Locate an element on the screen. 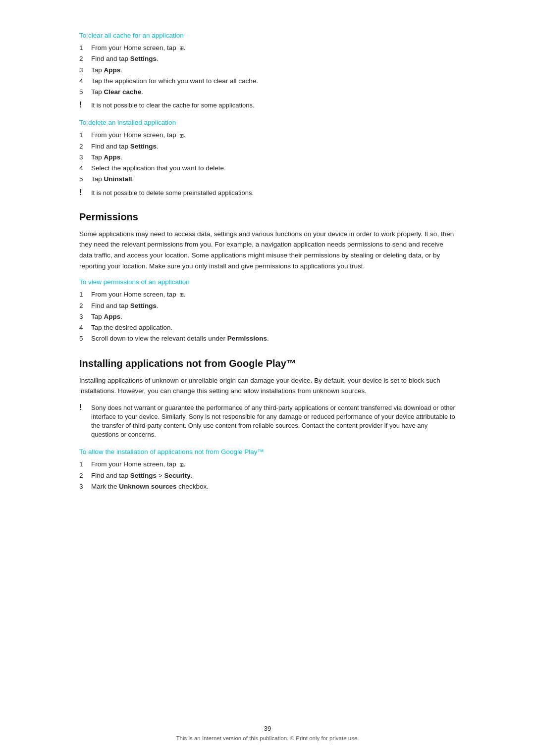  list-item: 4 Select the application that you want t… is located at coordinates (268, 168).